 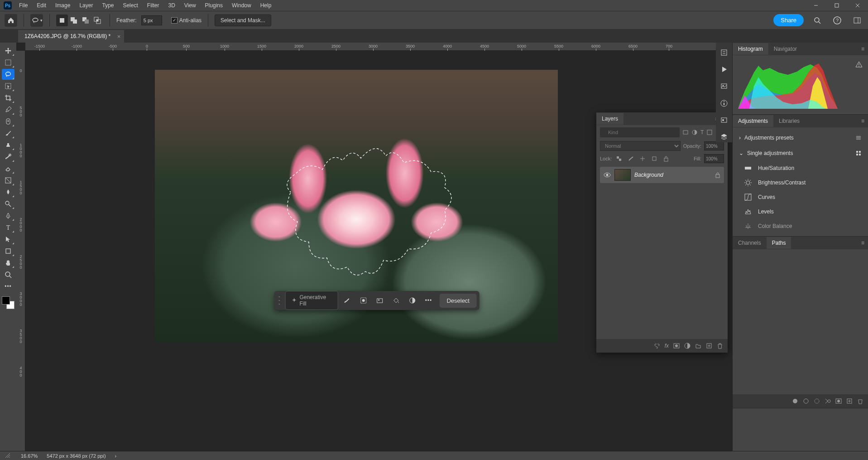 What do you see at coordinates (718, 175) in the screenshot?
I see `layer-lock-icon` at bounding box center [718, 175].